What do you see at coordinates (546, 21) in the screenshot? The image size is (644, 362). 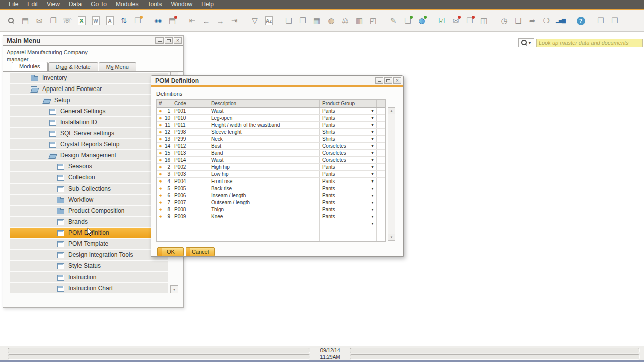 I see `feedback-icon: ❍` at bounding box center [546, 21].